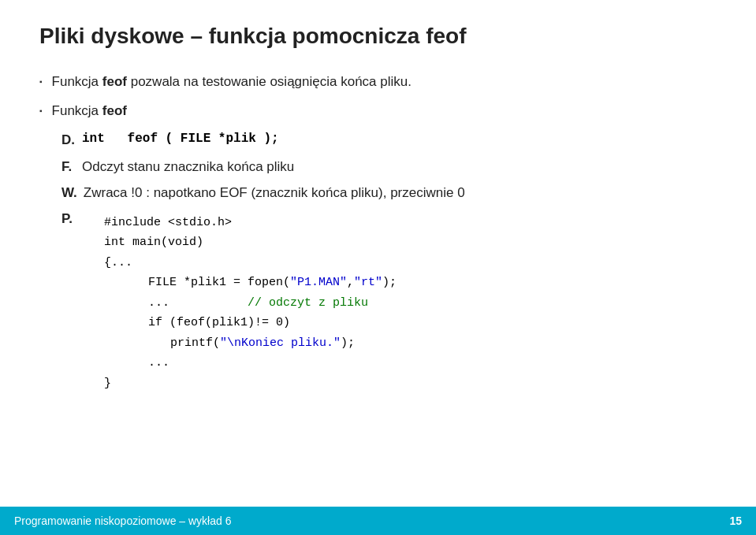 The image size is (756, 535). Describe the element at coordinates (69, 167) in the screenshot. I see `label-f: F.` at that location.